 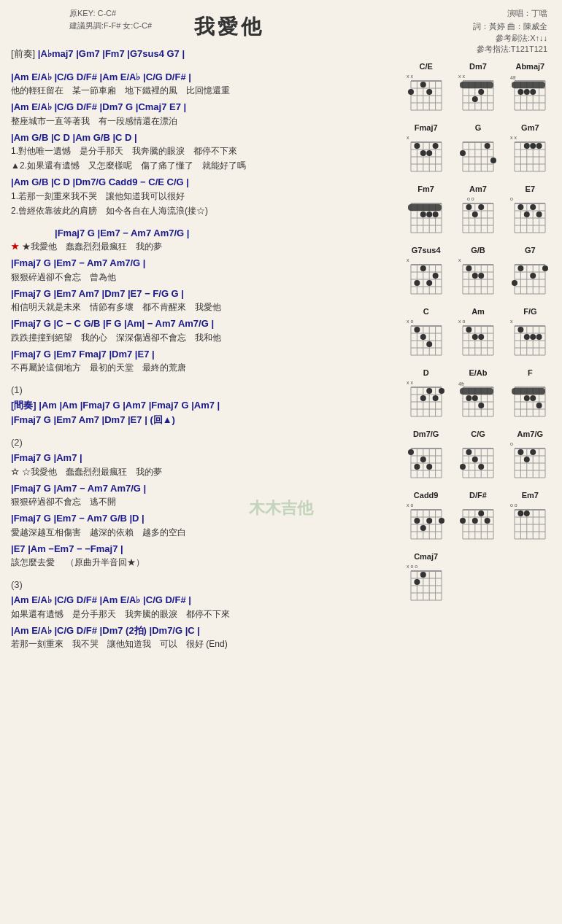 What do you see at coordinates (530, 273) in the screenshot?
I see `chord-g7: G7` at bounding box center [530, 273].